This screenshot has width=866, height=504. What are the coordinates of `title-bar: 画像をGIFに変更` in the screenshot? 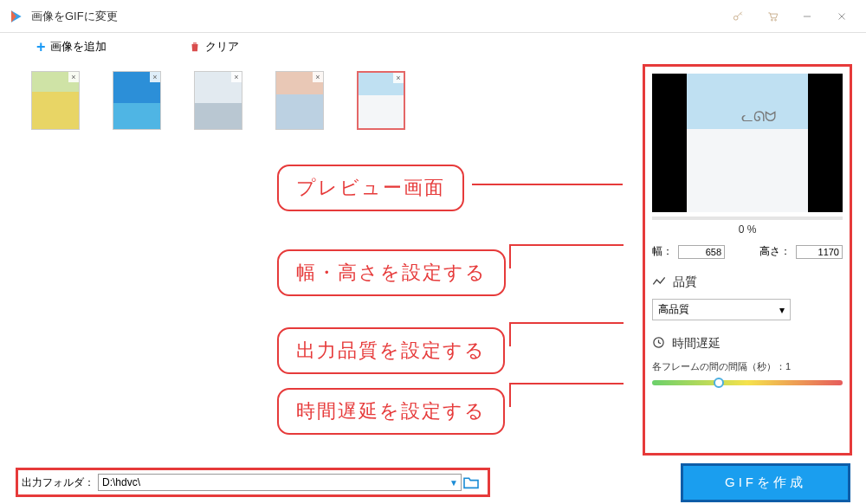 It's located at (433, 16).